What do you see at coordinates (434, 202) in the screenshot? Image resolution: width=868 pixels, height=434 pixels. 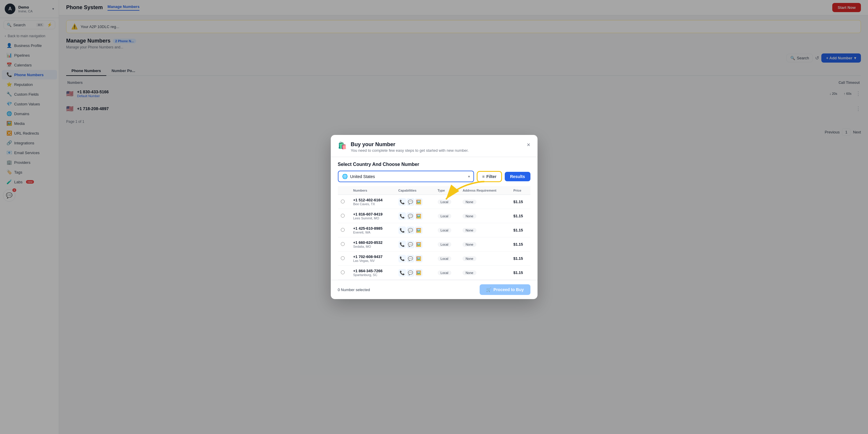 I see `table-row: +1 512-402-6164Bee Caves, TX📞💬🖼️LocalNon…` at bounding box center [434, 202].